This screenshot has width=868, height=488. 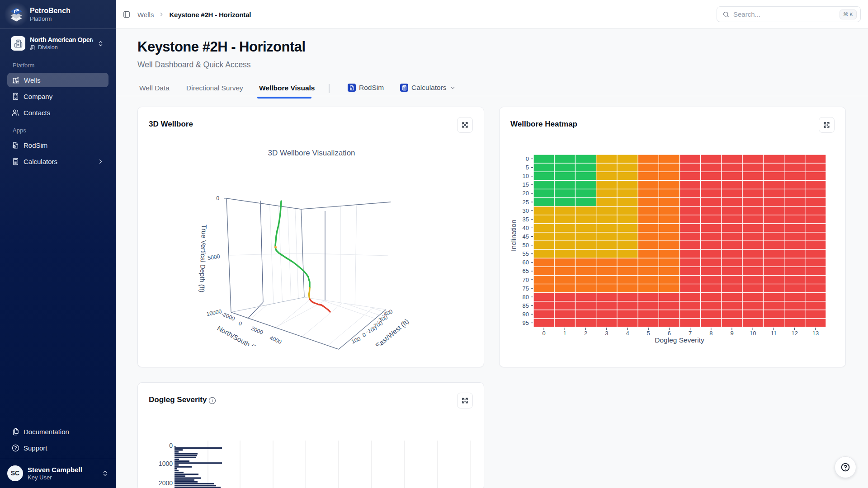 What do you see at coordinates (526, 323) in the screenshot?
I see `svg-text: 95` at bounding box center [526, 323].